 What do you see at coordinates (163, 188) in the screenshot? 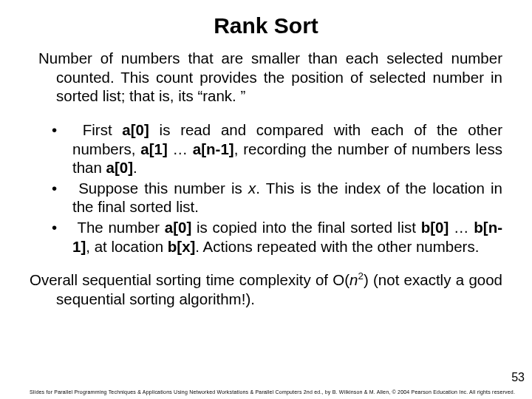
I see `b2-pre: Suppose this number is` at bounding box center [163, 188].